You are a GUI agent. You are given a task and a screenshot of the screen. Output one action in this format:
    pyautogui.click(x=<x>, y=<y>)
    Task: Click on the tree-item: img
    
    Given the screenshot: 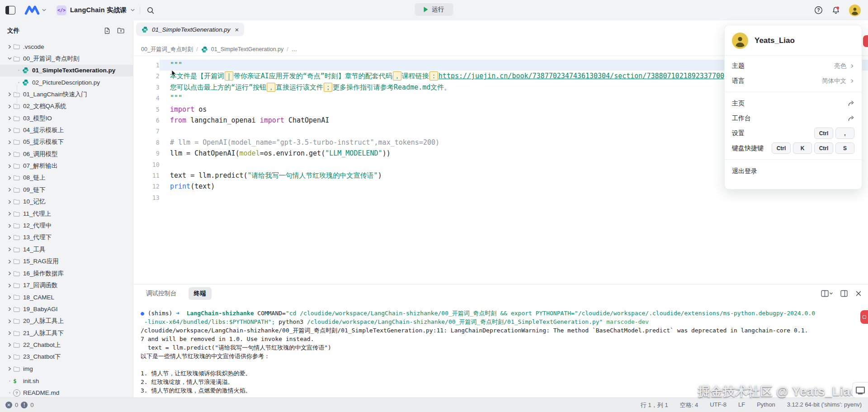 What is the action you would take?
    pyautogui.click(x=66, y=369)
    